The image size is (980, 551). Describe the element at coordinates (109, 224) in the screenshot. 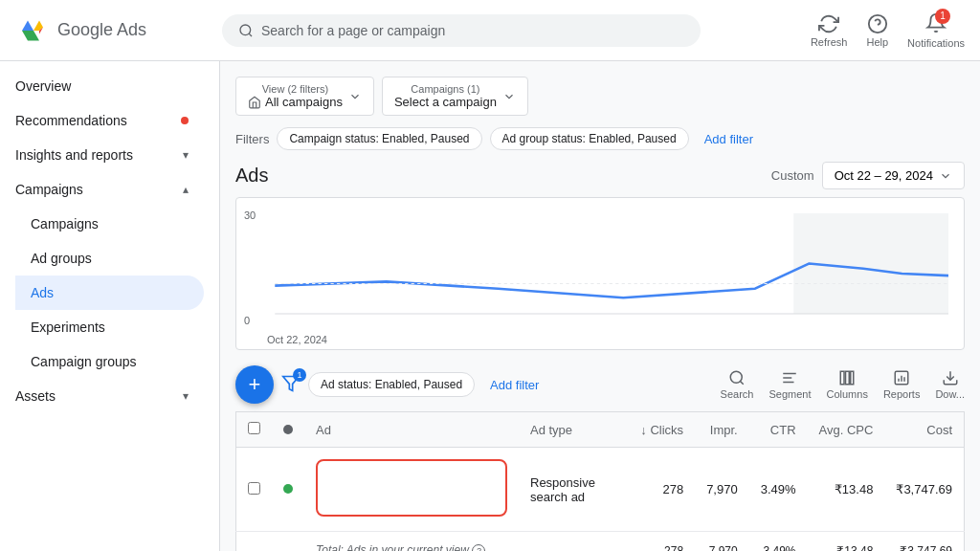

I see `sidebar-item-campaigns: Campaigns` at that location.